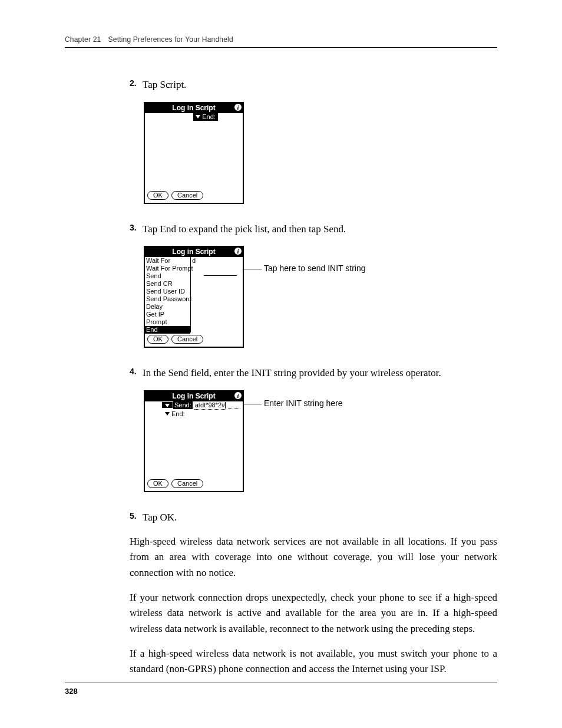  I want to click on callout-1-text: Tap here to send INIT string, so click(315, 268).